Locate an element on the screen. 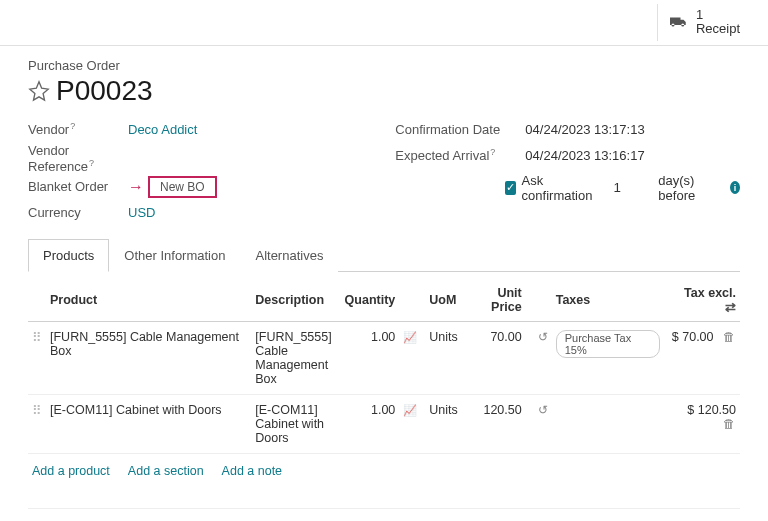  expected-value: 04/24/2023 13:16:17 is located at coordinates (584, 156).